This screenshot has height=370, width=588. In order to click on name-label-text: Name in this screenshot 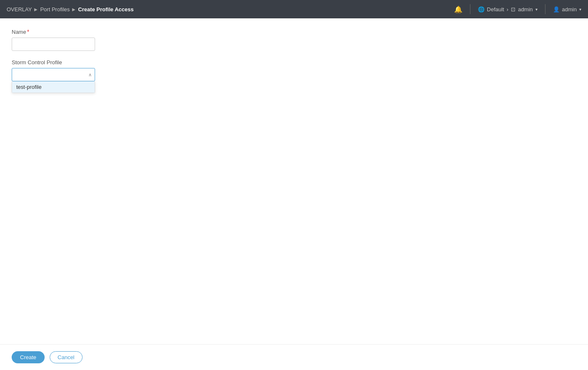, I will do `click(19, 32)`.